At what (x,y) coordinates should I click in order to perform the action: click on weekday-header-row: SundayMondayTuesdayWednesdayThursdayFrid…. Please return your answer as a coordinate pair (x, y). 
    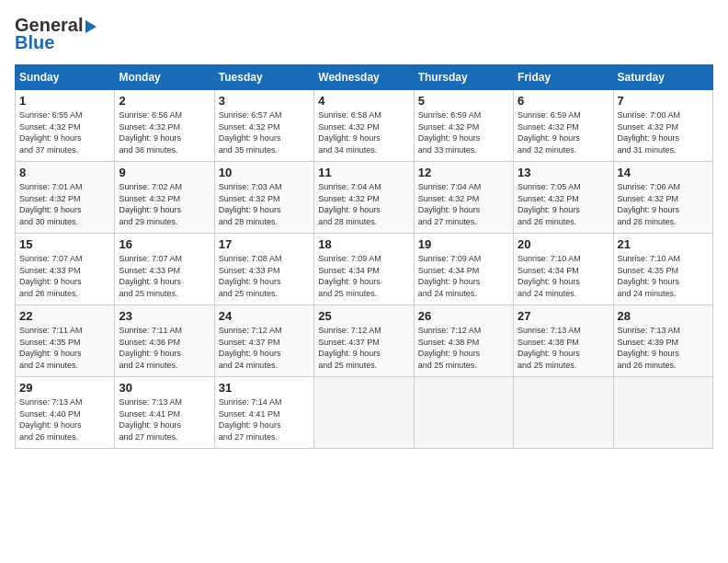
    Looking at the image, I should click on (364, 77).